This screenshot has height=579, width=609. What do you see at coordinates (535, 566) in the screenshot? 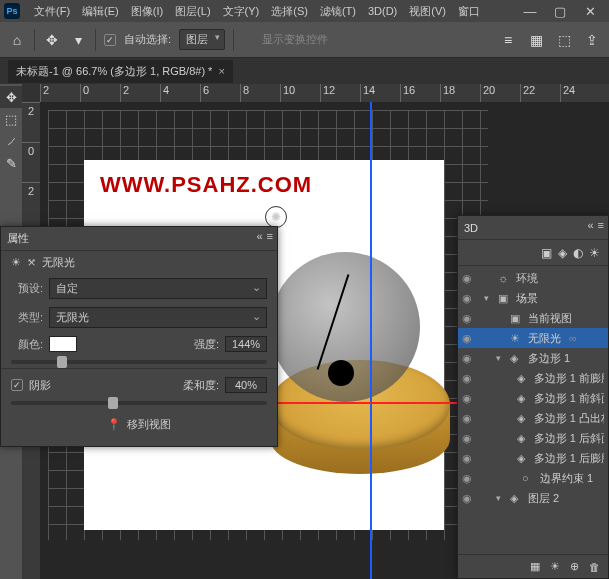
I see `render-icon: ▦` at bounding box center [535, 566].